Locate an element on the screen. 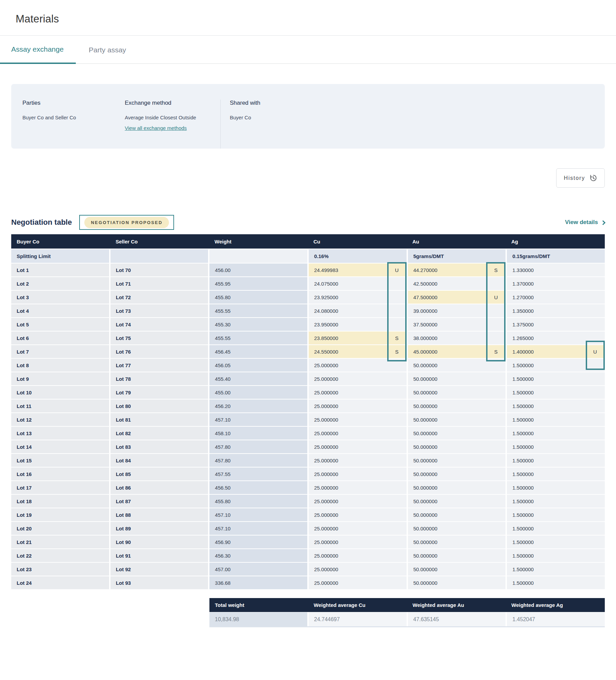  splitting-limit-au: 5grams/DMT is located at coordinates (457, 256).